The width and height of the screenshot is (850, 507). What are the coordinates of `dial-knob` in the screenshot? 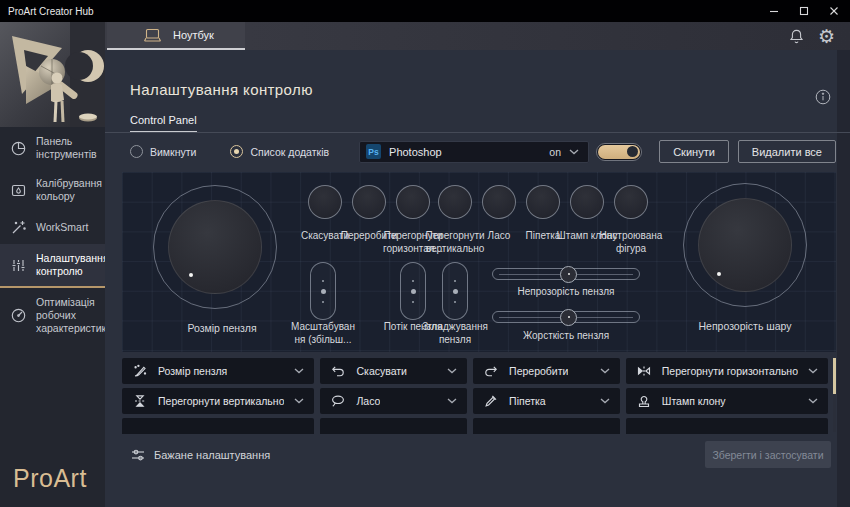 It's located at (745, 245).